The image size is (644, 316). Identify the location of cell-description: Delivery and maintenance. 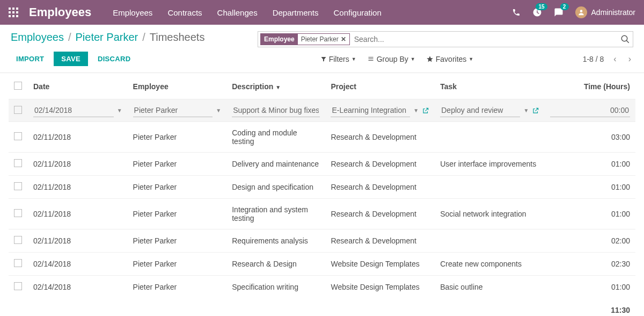
(276, 164).